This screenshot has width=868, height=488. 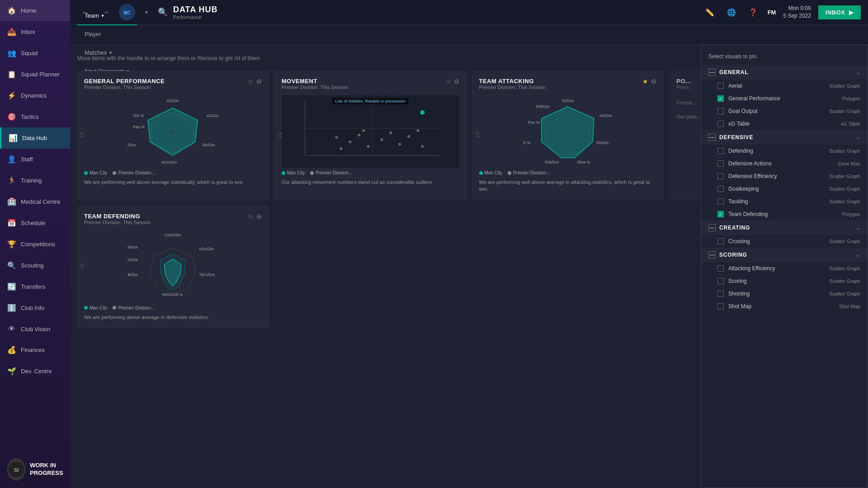 I want to click on section-toggle-general: —, so click(x=712, y=72).